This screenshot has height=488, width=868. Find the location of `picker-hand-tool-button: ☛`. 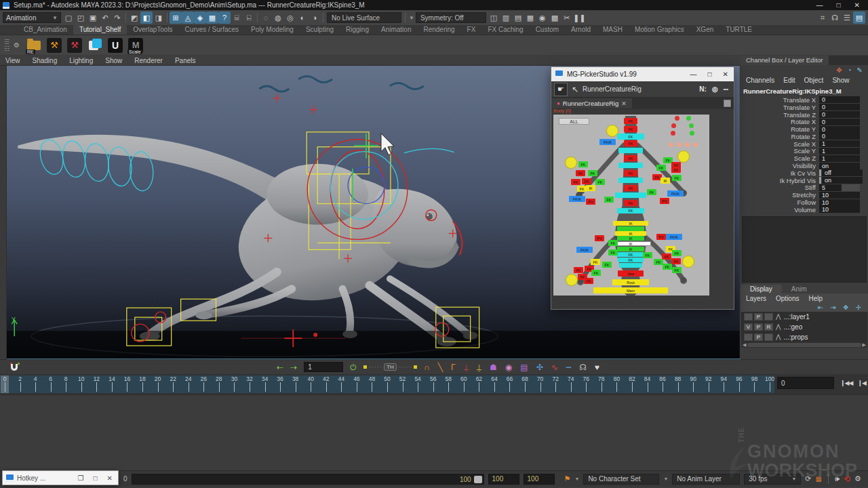

picker-hand-tool-button: ☛ is located at coordinates (561, 89).